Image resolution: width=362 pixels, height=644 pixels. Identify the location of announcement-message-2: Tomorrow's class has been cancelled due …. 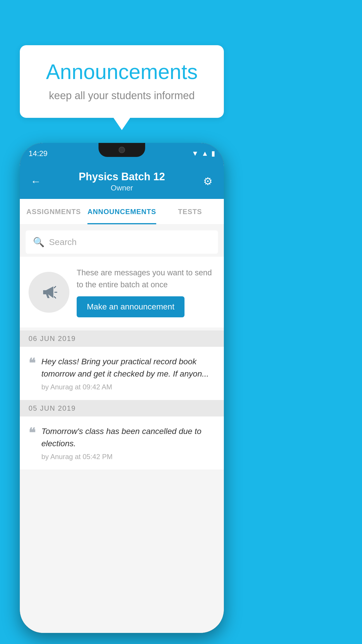
(128, 438).